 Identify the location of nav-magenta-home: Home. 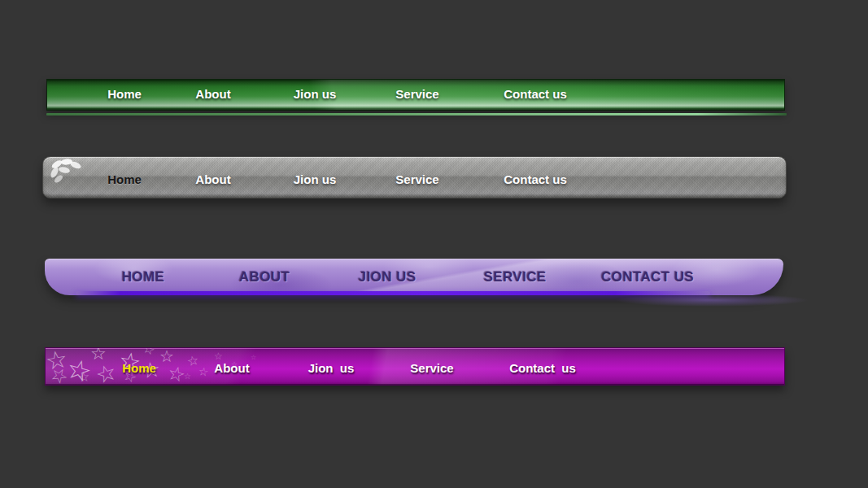
(139, 368).